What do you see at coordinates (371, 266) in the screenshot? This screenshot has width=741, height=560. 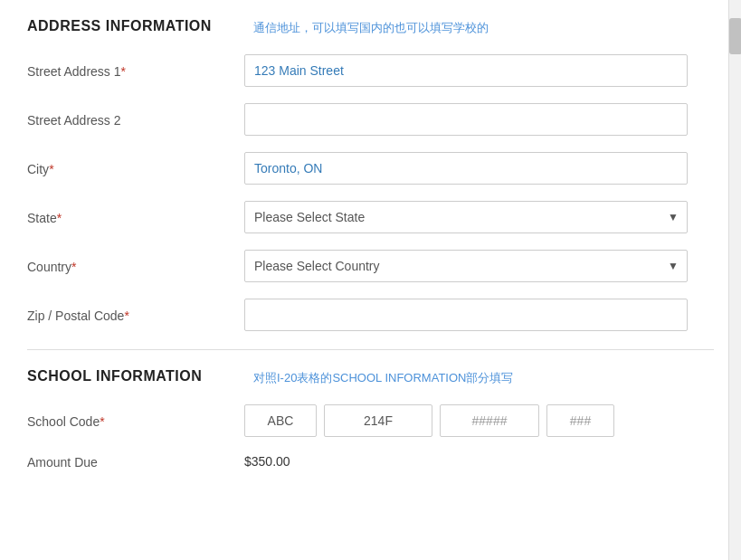 I see `country-row: Country* Please Select Country ▼` at bounding box center [371, 266].